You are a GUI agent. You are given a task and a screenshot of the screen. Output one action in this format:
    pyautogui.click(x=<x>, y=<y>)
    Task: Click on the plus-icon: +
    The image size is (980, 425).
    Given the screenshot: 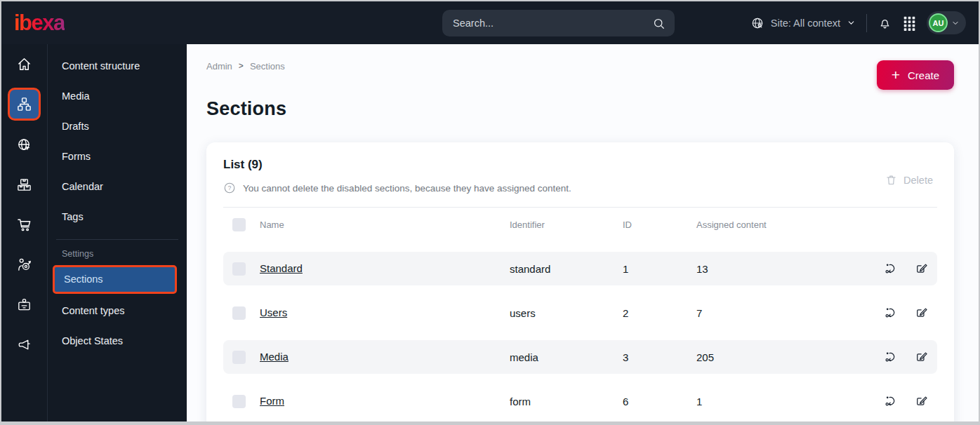 What is the action you would take?
    pyautogui.click(x=896, y=74)
    